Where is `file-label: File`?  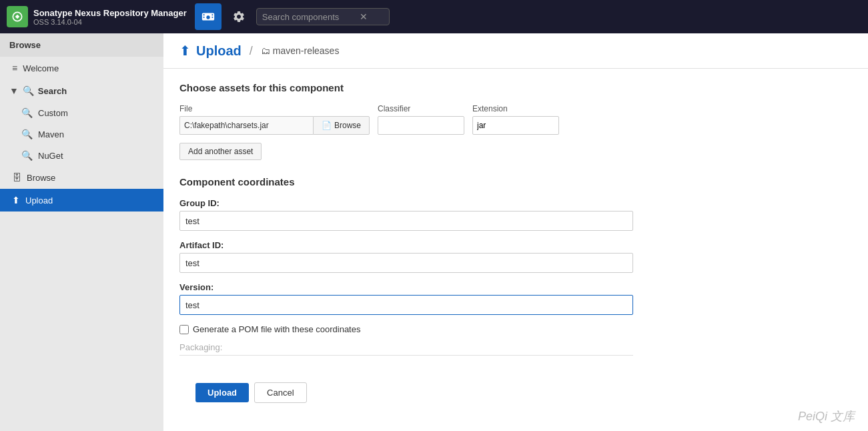 file-label: File is located at coordinates (275, 109).